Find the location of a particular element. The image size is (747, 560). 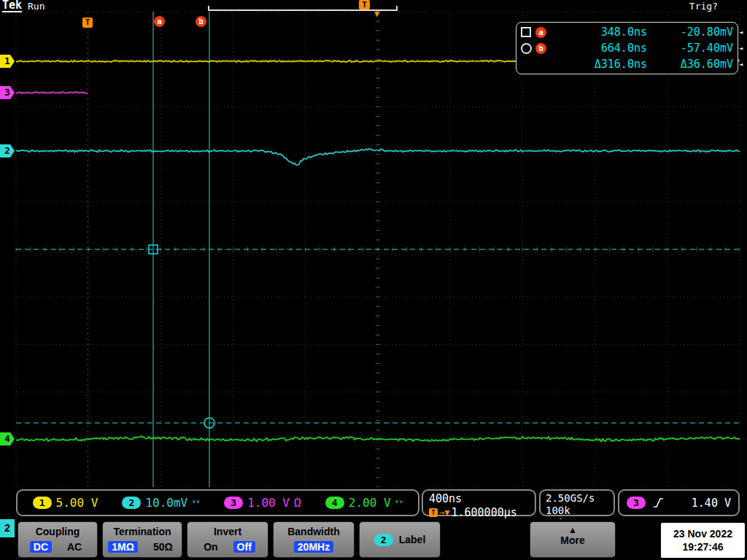

cursor-b-time: 664.0ns is located at coordinates (600, 48).